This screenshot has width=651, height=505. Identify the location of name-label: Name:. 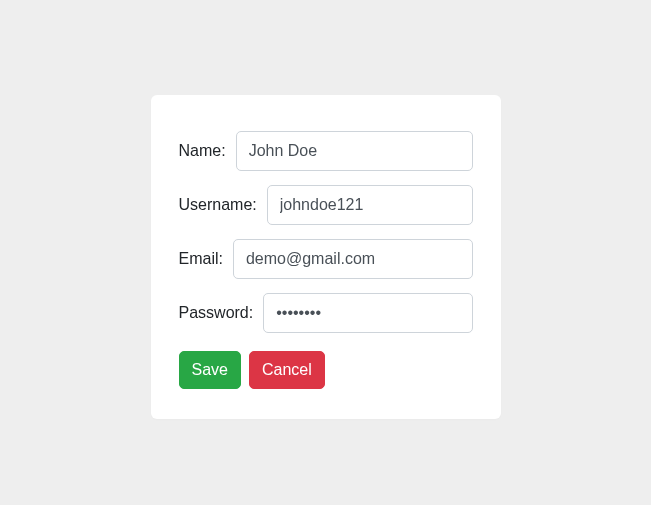
(202, 151).